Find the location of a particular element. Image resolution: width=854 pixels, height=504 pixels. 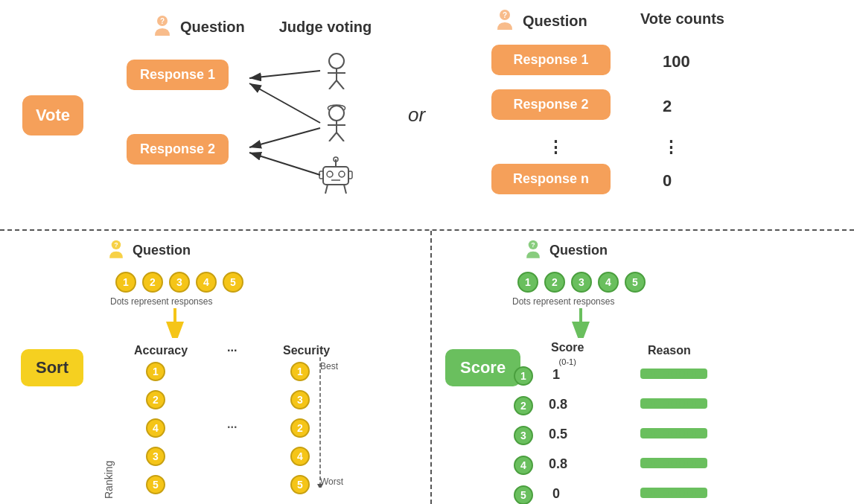

row-ellipsis: ··· is located at coordinates (232, 427).